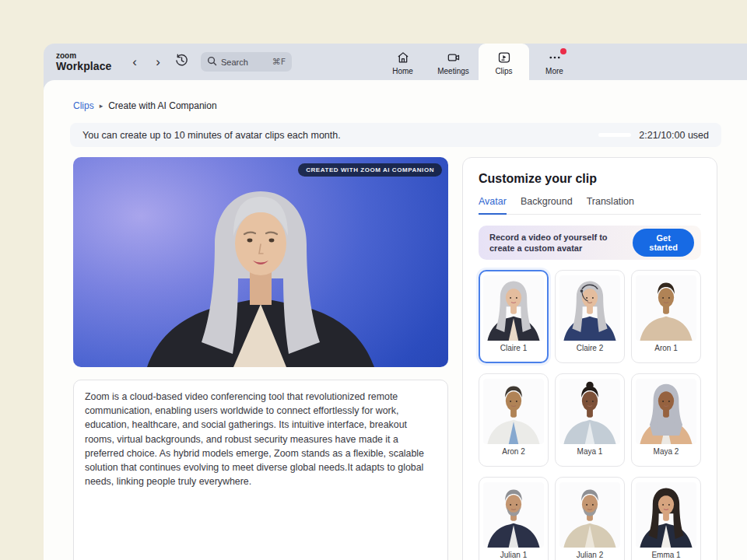 This screenshot has height=560, width=747. I want to click on custom-avatar-banner-text: Record a video of yourself to create a c…, so click(561, 243).